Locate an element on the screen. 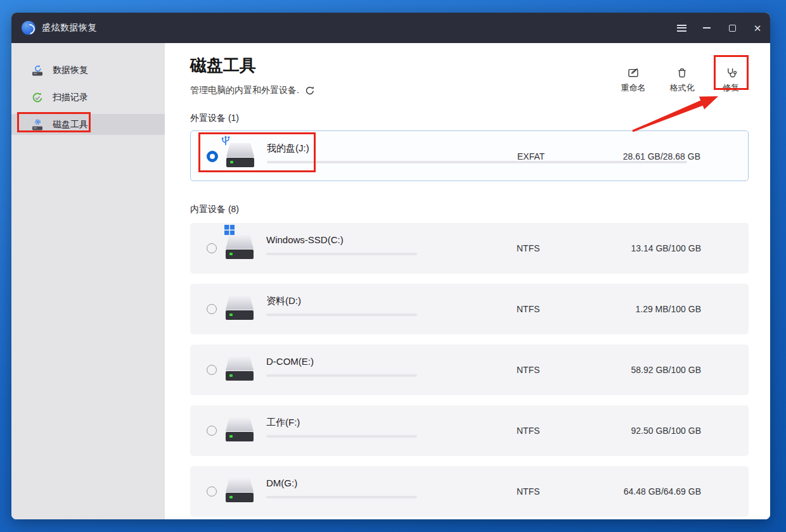  size-label: 58.92 GB/100 GB is located at coordinates (666, 370).